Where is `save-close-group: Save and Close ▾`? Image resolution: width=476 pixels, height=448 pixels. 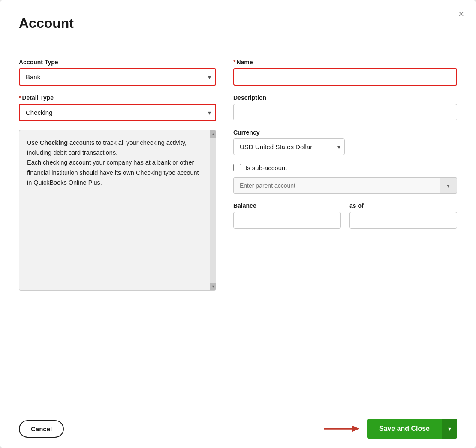
save-close-group: Save and Close ▾ is located at coordinates (412, 429).